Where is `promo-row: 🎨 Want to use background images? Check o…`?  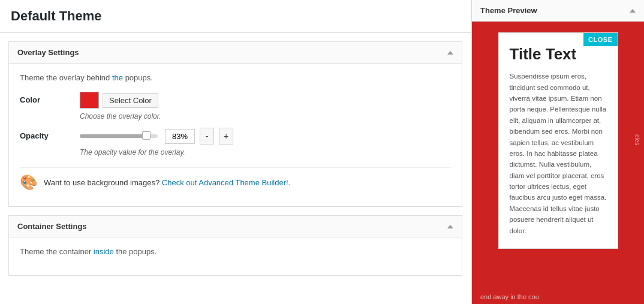 promo-row: 🎨 Want to use background images? Check o… is located at coordinates (235, 182).